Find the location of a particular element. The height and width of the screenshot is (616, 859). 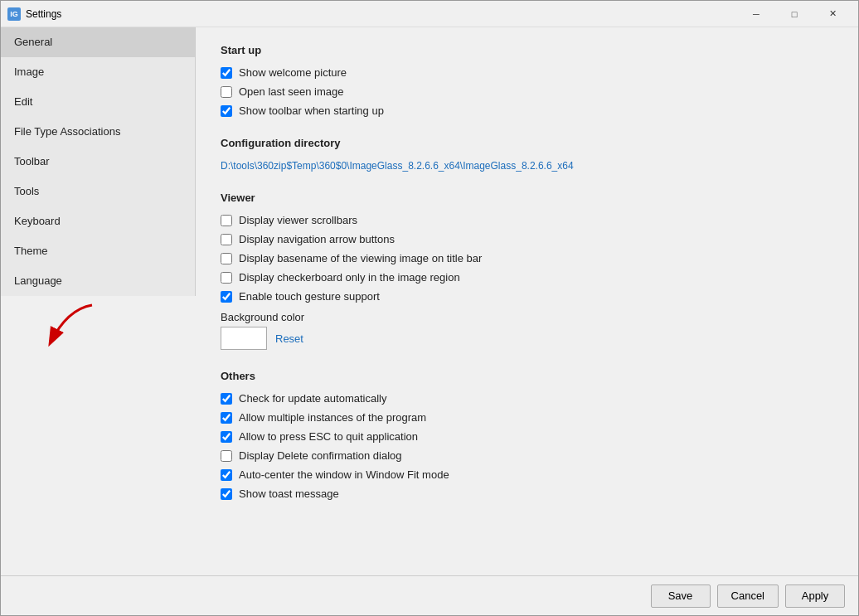

config-section: Configuration directory D:\tools\360zip$… is located at coordinates (527, 154).